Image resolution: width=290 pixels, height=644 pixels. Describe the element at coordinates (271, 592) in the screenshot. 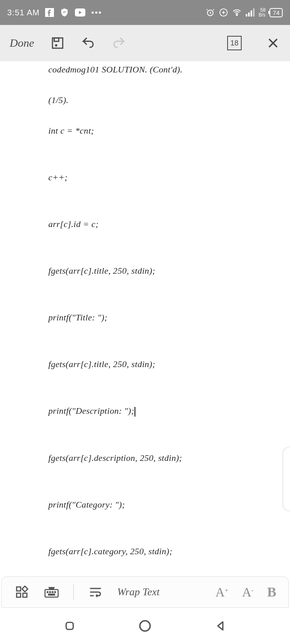

I see `bold-button: B` at that location.